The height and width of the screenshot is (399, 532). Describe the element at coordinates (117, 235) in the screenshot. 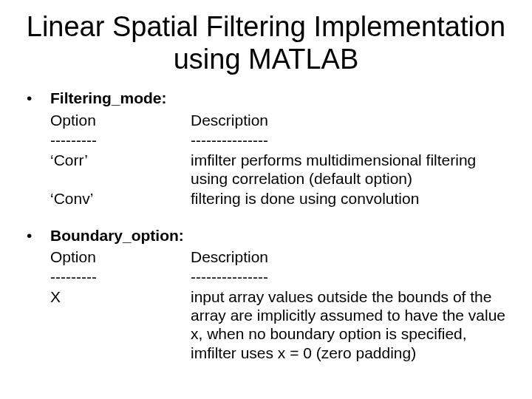

I see `section-heading: Boundary_option:` at that location.